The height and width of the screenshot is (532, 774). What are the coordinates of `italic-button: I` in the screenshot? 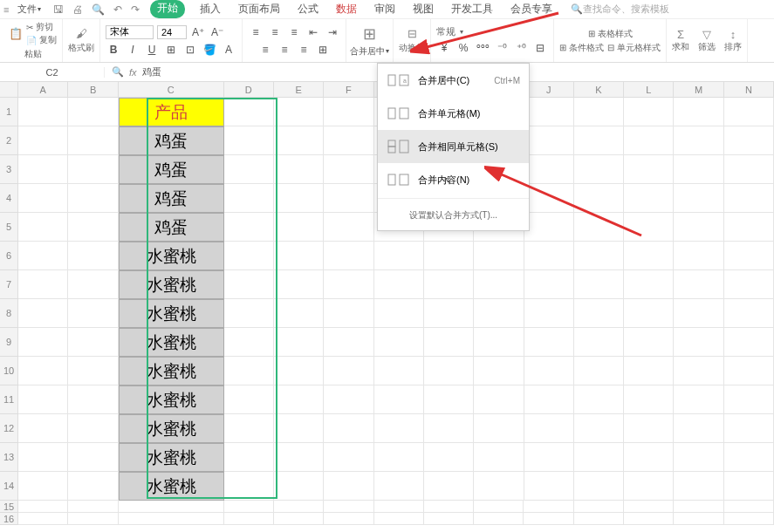 It's located at (133, 50).